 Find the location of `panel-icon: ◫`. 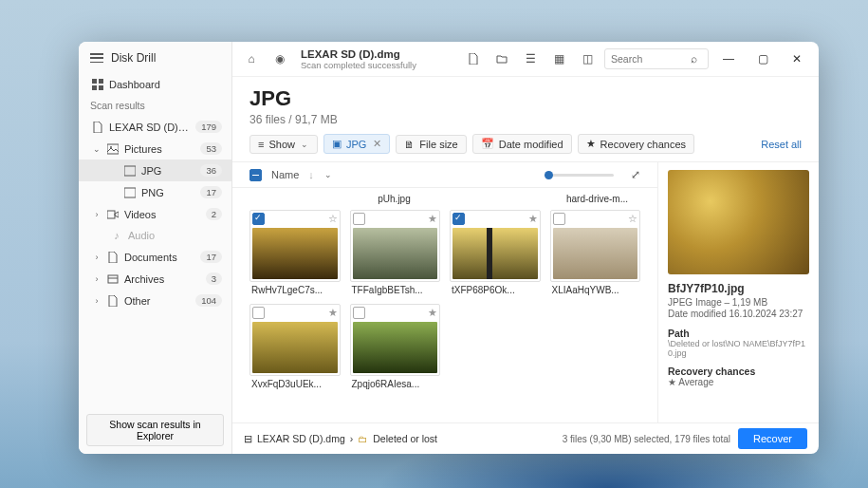

panel-icon: ◫ is located at coordinates (587, 59).